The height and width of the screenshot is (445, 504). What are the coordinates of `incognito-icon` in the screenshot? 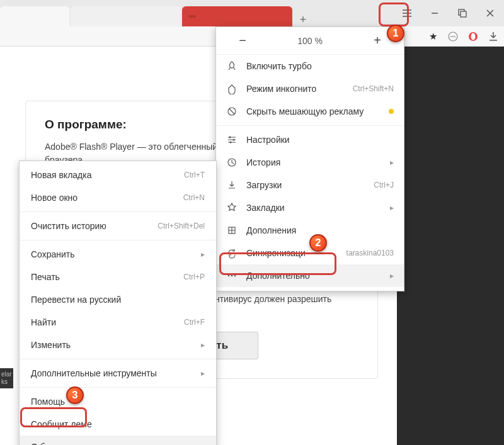 It's located at (232, 89).